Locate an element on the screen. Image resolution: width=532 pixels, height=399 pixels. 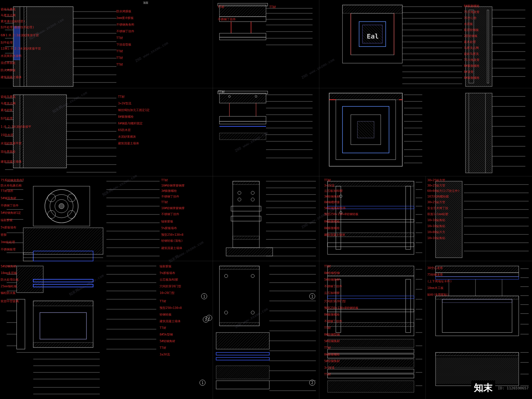
ann-mlr-7: 水泥砂浆燃灰 is located at coordinates (127, 137).